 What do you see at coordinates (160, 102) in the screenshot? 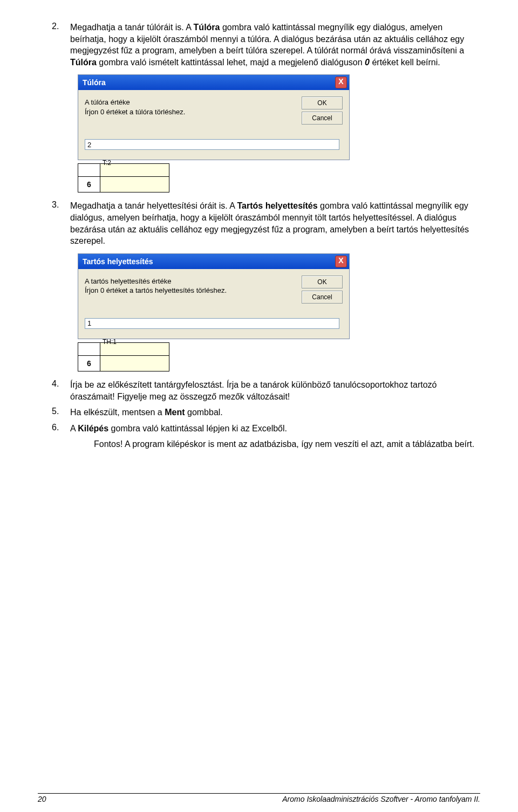
I see `dialog-line: A túlóra értéke` at bounding box center [160, 102].